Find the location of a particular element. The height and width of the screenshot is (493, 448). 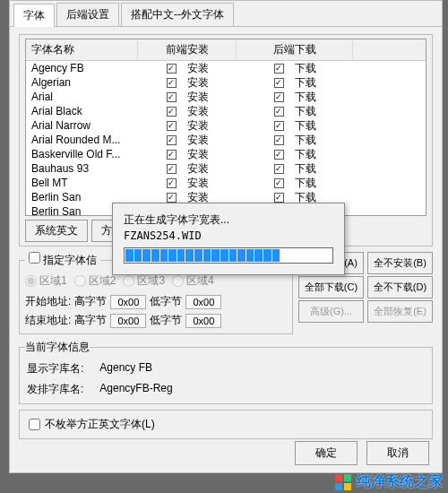

display-font-value: Agency FB is located at coordinates (125, 369).